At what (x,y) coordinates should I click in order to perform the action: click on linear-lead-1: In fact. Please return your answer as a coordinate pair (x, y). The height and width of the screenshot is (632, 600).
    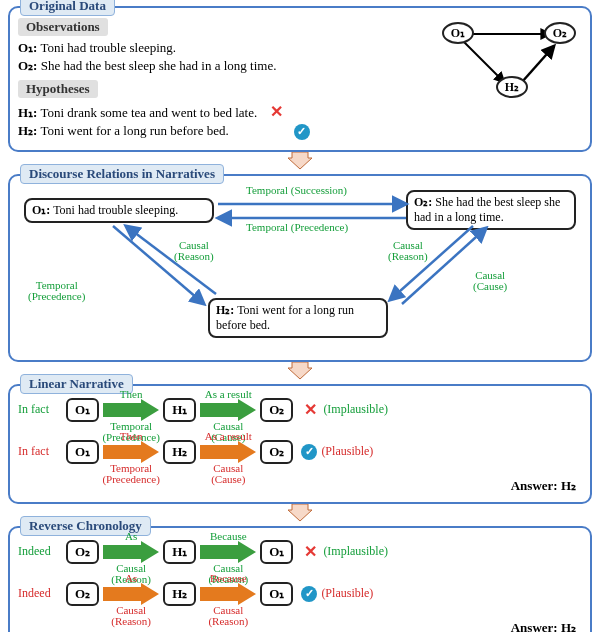
    Looking at the image, I should click on (40, 410).